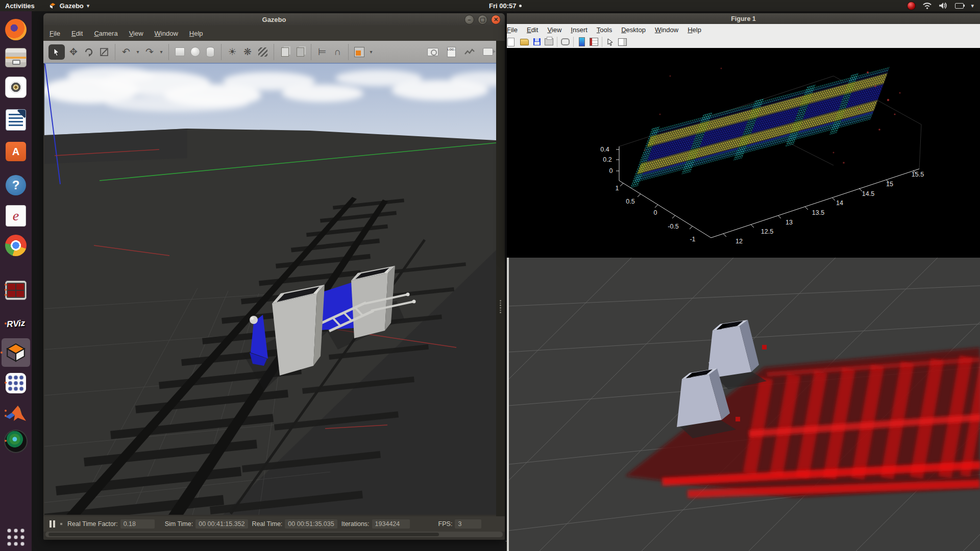  I want to click on panel-splitter-handle, so click(500, 307).